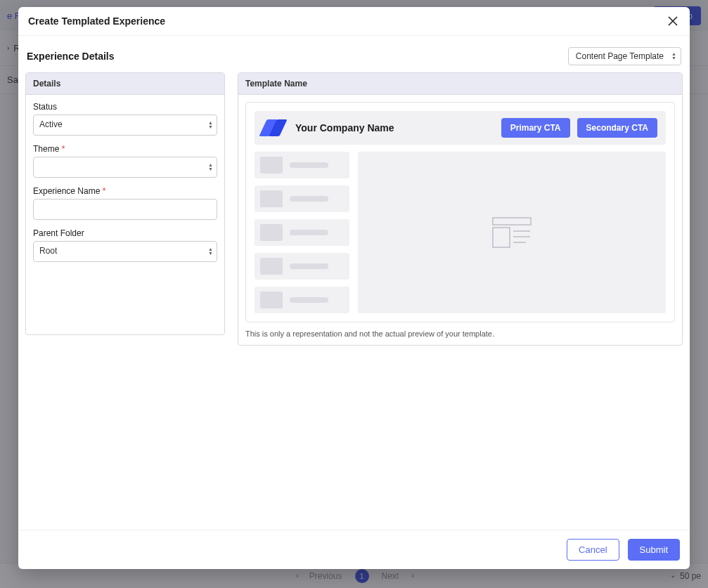 Image resolution: width=708 pixels, height=588 pixels. Describe the element at coordinates (460, 334) in the screenshot. I see `preview-disclaimer: This is only a representation and not th…` at that location.